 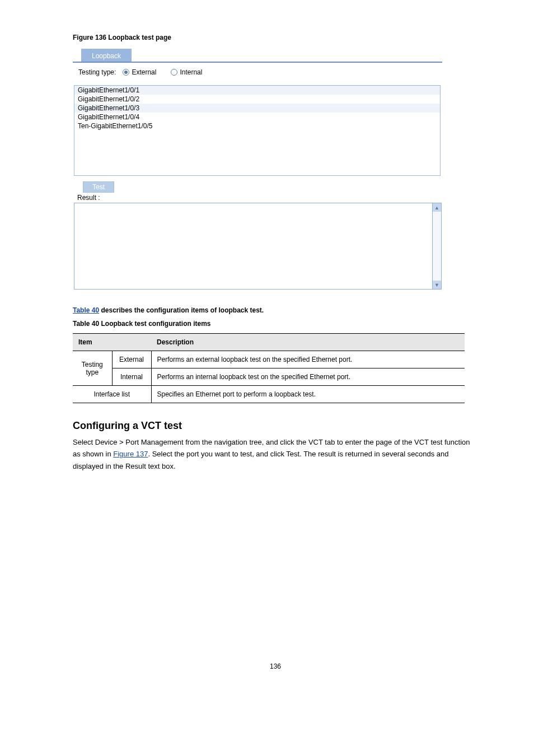 I want to click on table-row: Internal Performs an internal loopback t…, so click(x=269, y=377).